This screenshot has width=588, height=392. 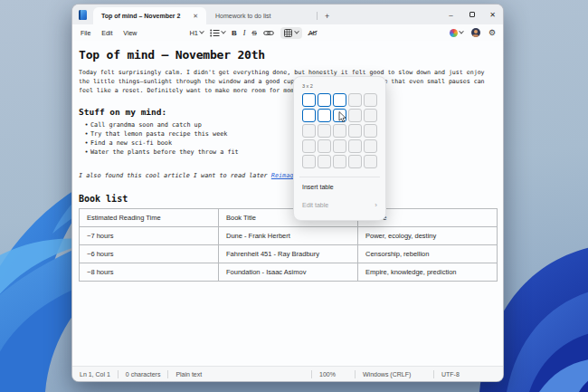 What do you see at coordinates (340, 186) in the screenshot?
I see `insert-table-item: Insert table` at bounding box center [340, 186].